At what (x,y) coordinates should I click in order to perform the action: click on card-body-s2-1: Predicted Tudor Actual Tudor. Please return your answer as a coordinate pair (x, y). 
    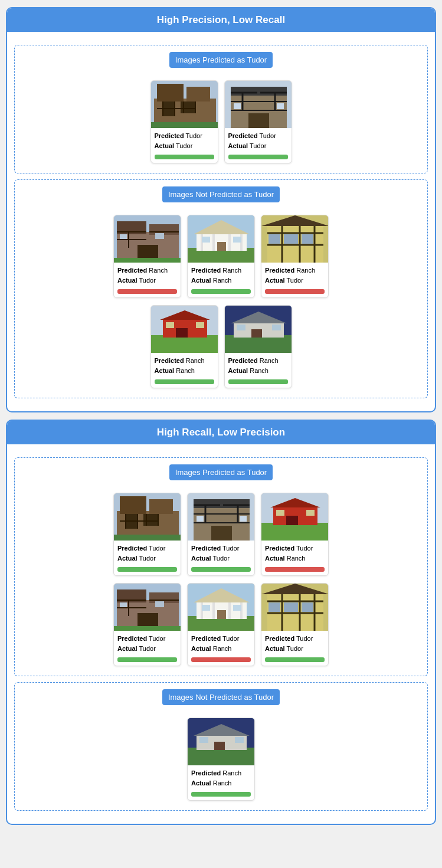
    Looking at the image, I should click on (148, 552).